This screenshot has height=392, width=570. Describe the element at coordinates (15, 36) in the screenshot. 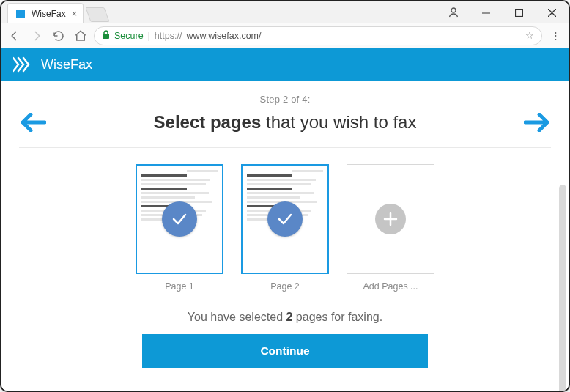

I see `back-icon` at that location.